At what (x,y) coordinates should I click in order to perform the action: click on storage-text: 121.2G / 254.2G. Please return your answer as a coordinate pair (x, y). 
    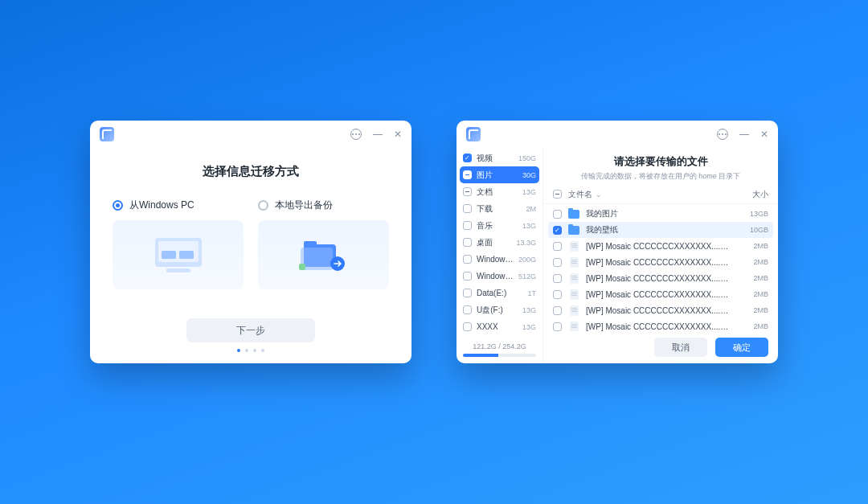
    Looking at the image, I should click on (500, 346).